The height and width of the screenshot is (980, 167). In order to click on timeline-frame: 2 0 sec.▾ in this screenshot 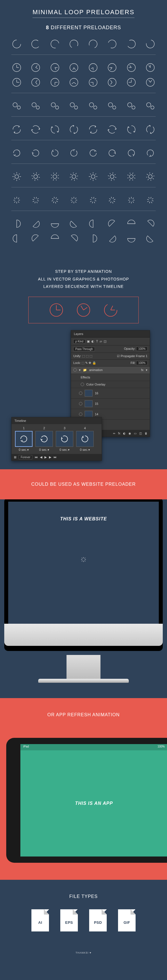, I will do `click(44, 439)`.